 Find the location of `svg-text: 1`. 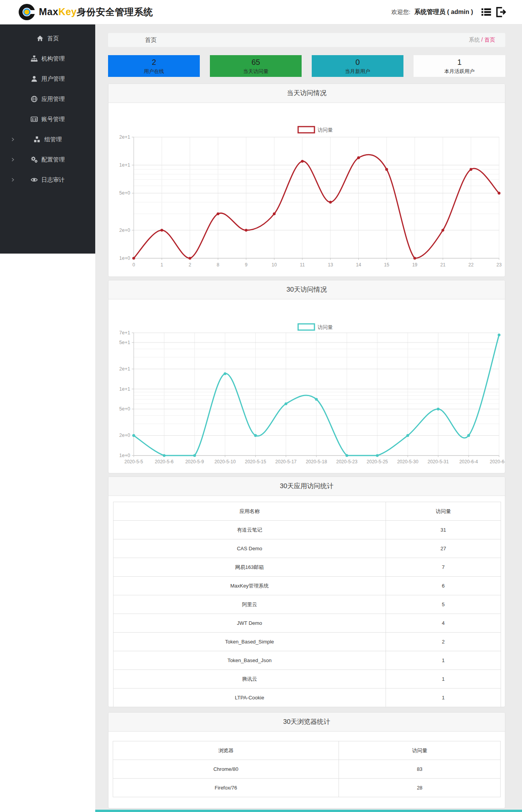

svg-text: 1 is located at coordinates (162, 265).